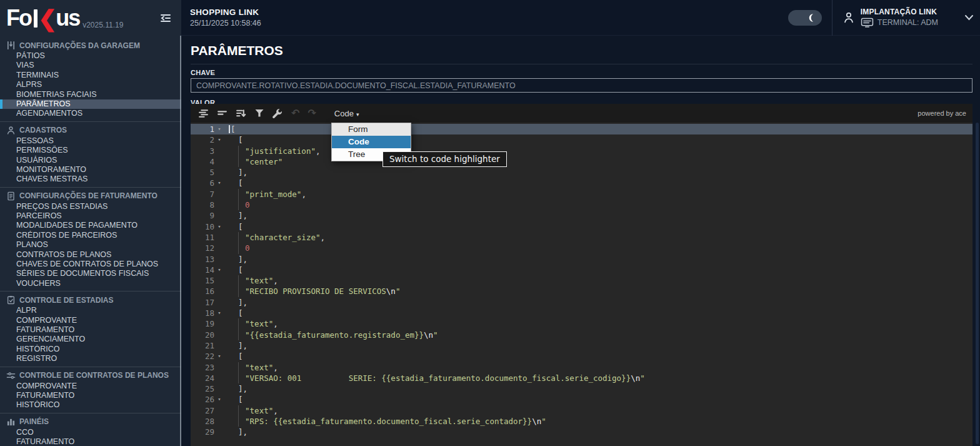  Describe the element at coordinates (91, 216) in the screenshot. I see `sidebar-item-parceiros: PARCEIROS` at that location.